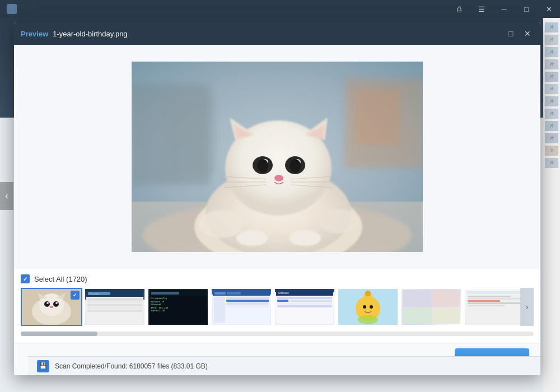 This screenshot has width=560, height=392. What do you see at coordinates (519, 34) in the screenshot?
I see `dialog-controls: □ ✕` at bounding box center [519, 34].